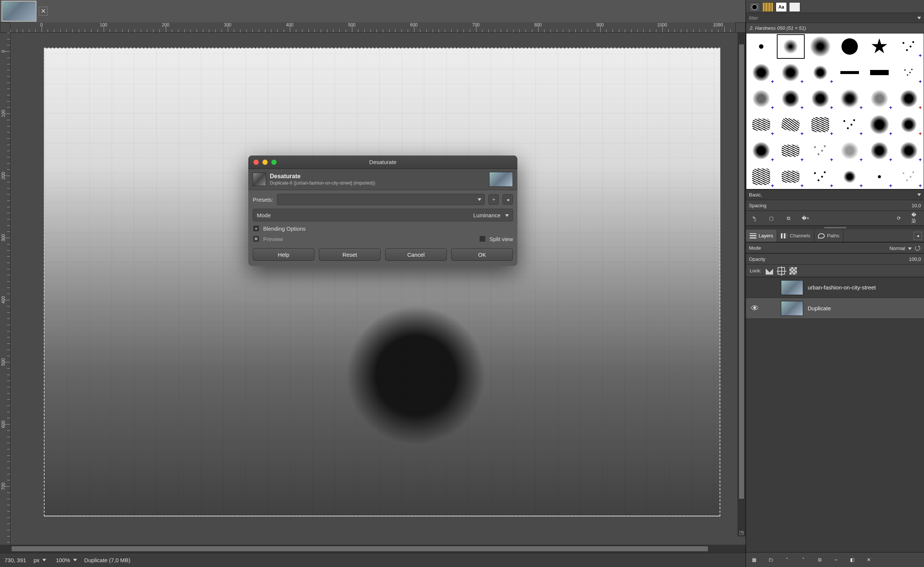  What do you see at coordinates (381, 200) in the screenshot?
I see `presets-dropdown` at bounding box center [381, 200].